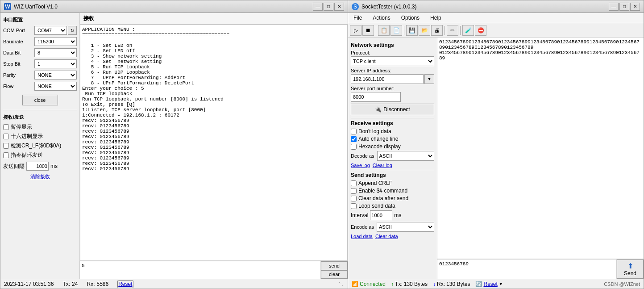 This screenshot has width=644, height=289. Describe the element at coordinates (405, 227) in the screenshot. I see `encode-select: ASCII` at that location.